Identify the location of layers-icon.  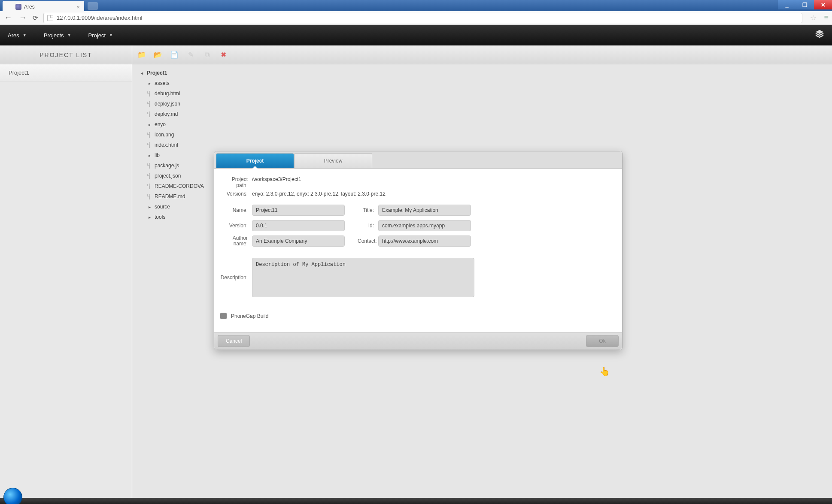
(820, 35).